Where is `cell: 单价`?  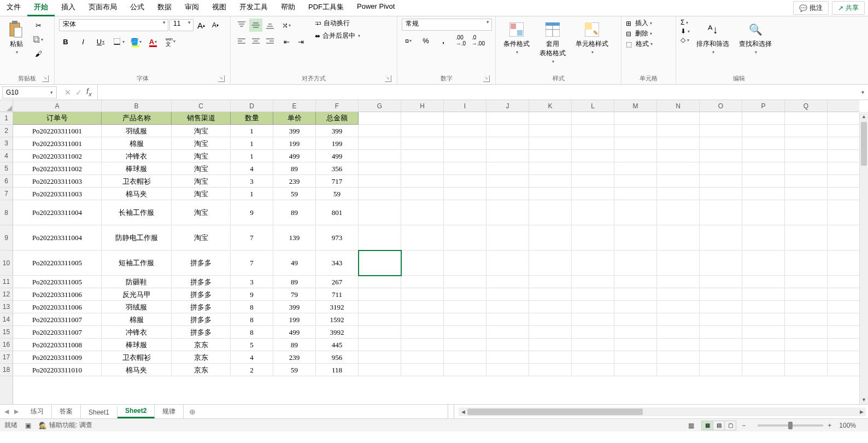 cell: 单价 is located at coordinates (295, 118).